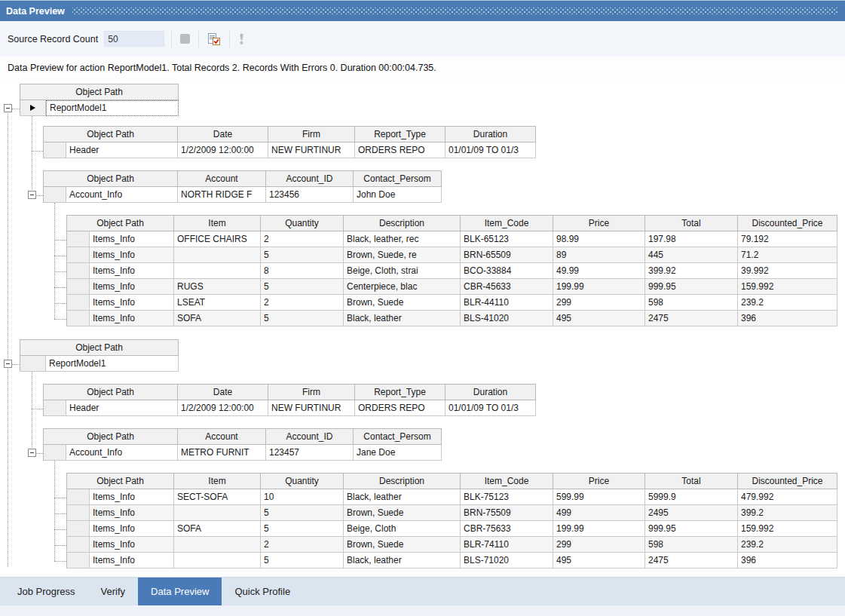  Describe the element at coordinates (507, 529) in the screenshot. I see `data-cell: CBR-75633` at that location.